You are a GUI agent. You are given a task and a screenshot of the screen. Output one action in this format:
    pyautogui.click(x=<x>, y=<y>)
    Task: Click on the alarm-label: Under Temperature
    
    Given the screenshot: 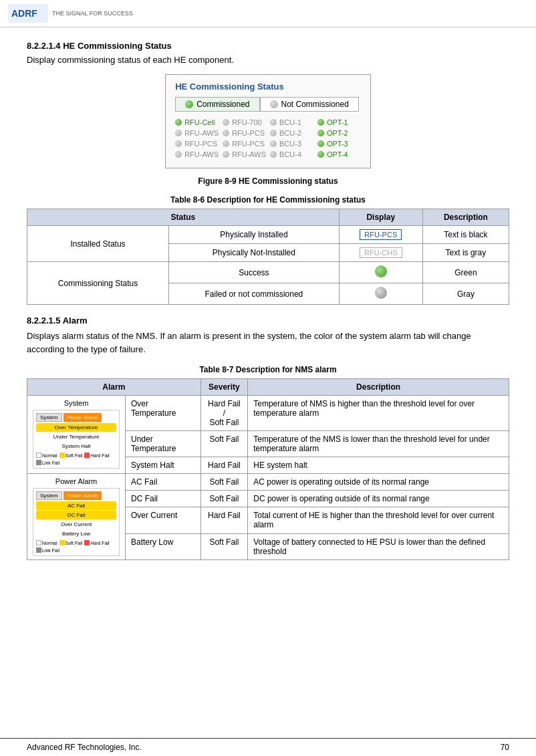 What is the action you would take?
    pyautogui.click(x=163, y=444)
    